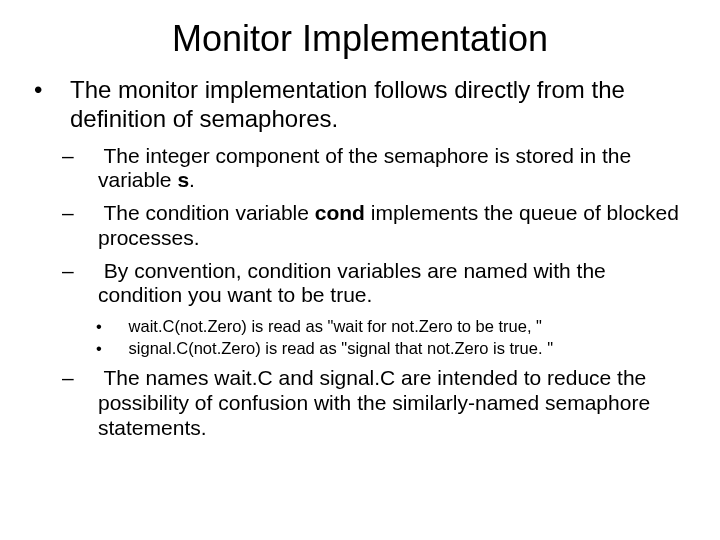 This screenshot has width=720, height=540. Describe the element at coordinates (382, 226) in the screenshot. I see `subbullet-2: The condition variable cond implements t…` at that location.